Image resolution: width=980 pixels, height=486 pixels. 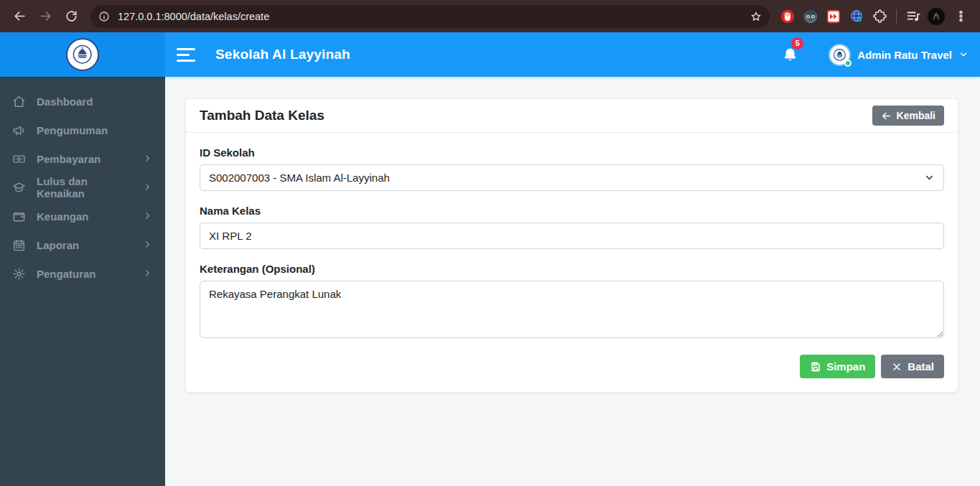 What do you see at coordinates (879, 17) in the screenshot?
I see `extensions-puzzle-icon` at bounding box center [879, 17].